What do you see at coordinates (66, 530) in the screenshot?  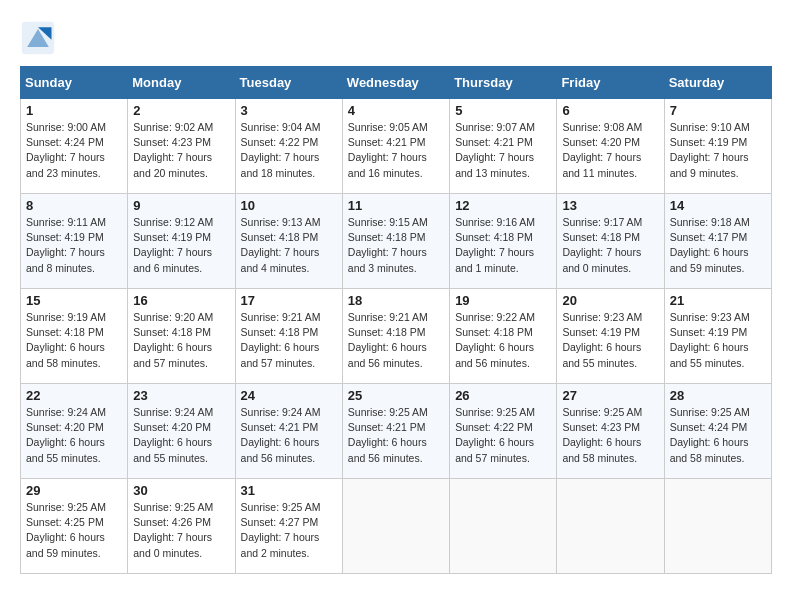 I see `day-info: Sunrise: 9:25 AMSunset: 4:25 PMDaylight:…` at bounding box center [66, 530].